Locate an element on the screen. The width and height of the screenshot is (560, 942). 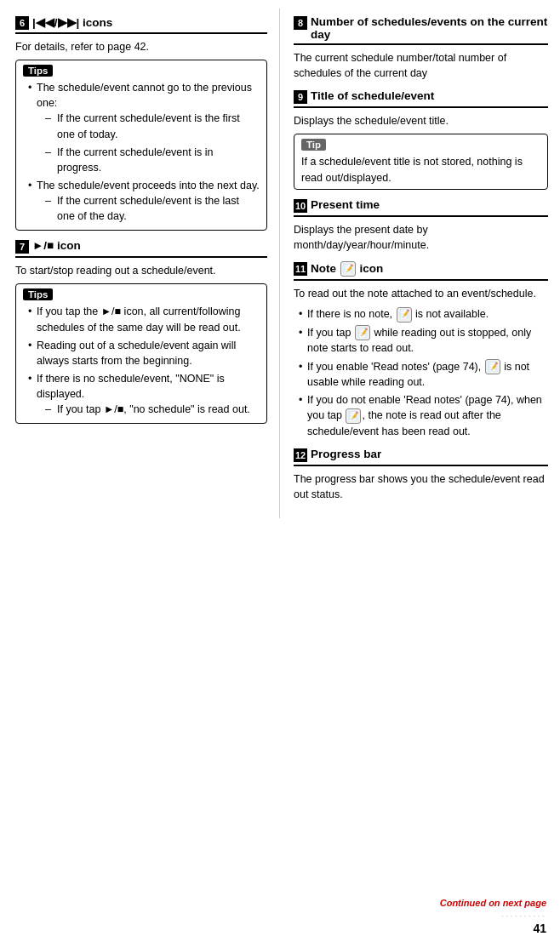
section-10-body: Displays the present date by month/day/y… is located at coordinates (420, 237).